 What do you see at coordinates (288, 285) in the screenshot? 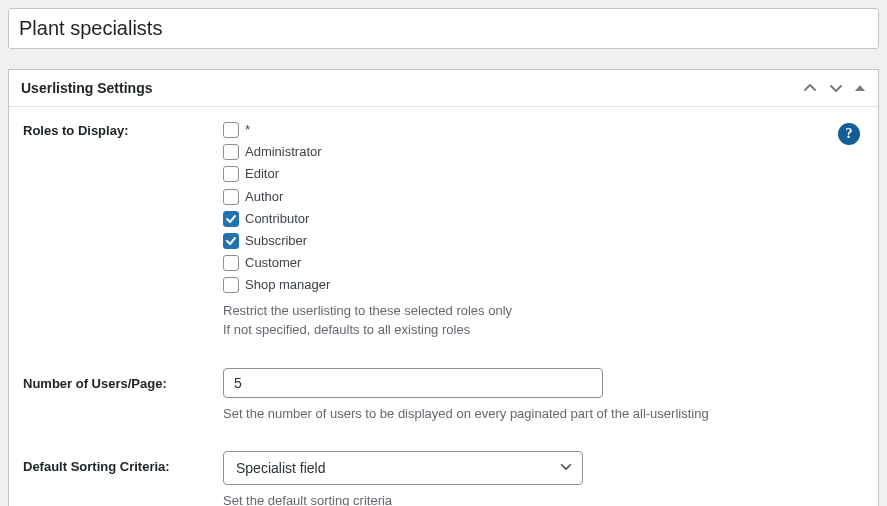
I see `role-label: Shop manager` at bounding box center [288, 285].